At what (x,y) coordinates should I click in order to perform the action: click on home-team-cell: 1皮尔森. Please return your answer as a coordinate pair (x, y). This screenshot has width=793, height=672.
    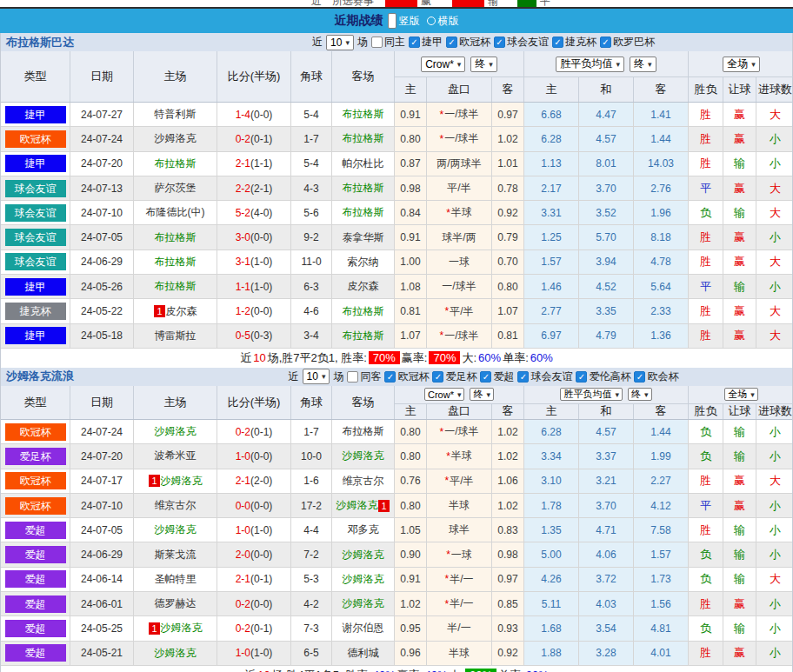
    Looking at the image, I should click on (175, 311).